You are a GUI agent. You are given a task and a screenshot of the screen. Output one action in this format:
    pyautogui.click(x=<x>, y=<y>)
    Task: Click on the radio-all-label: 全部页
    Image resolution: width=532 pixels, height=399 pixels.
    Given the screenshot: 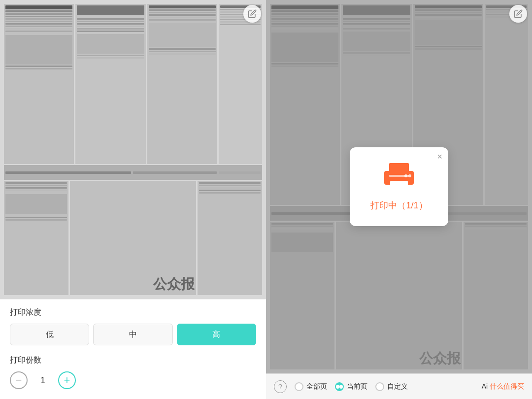 What is the action you would take?
    pyautogui.click(x=317, y=387)
    